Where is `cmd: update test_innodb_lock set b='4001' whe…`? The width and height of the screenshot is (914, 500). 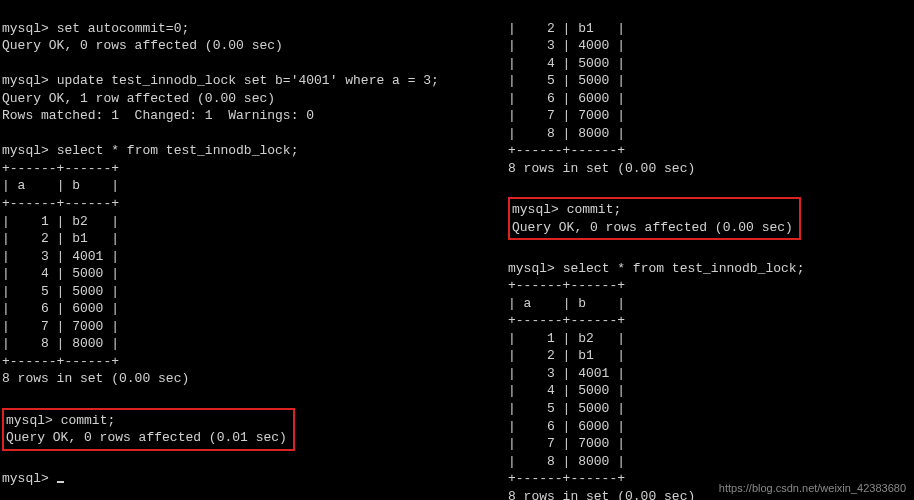
cmd: update test_innodb_lock set b='4001' whe… is located at coordinates (248, 80).